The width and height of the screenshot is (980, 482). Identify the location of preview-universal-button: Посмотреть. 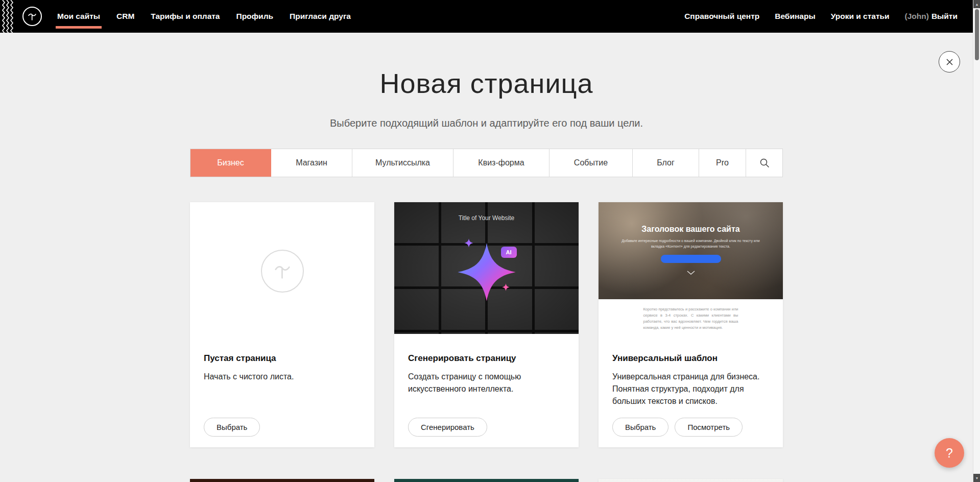
(709, 427).